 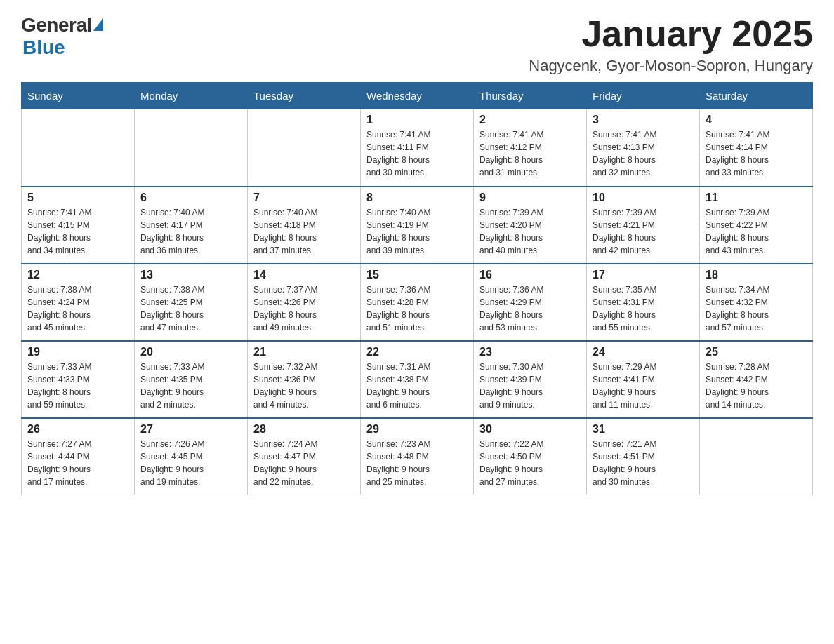 I want to click on day-info: Sunrise: 7:36 AM Sunset: 4:28 PM Dayligh…, so click(x=417, y=309).